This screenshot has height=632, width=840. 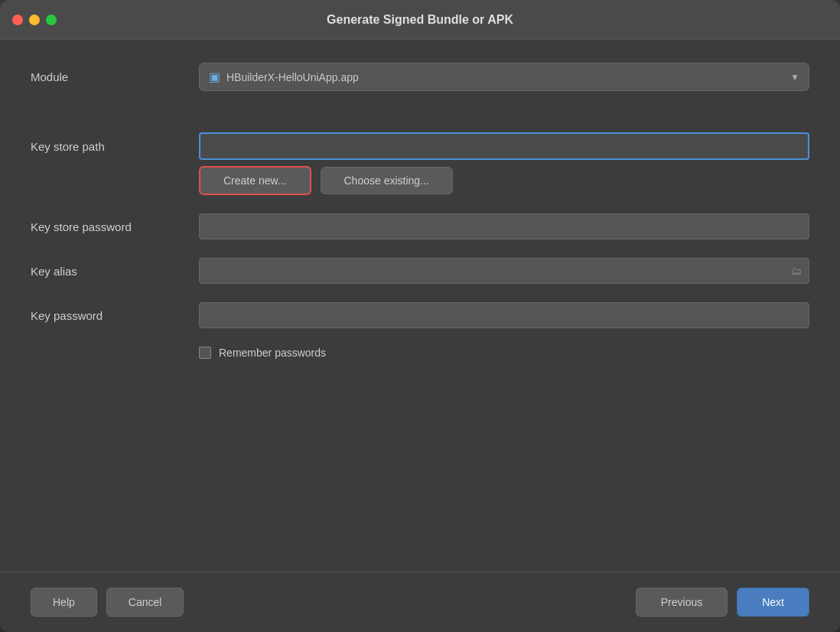 I want to click on close-button, so click(x=18, y=20).